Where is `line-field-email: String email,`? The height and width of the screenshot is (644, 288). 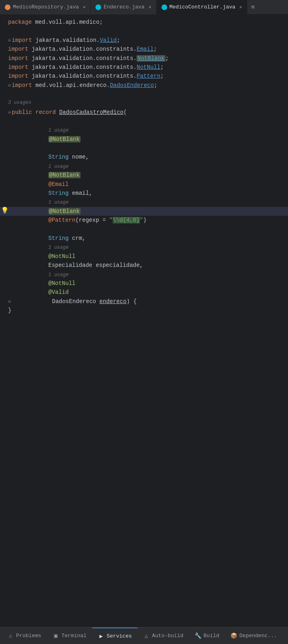 line-field-email: String email, is located at coordinates (144, 193).